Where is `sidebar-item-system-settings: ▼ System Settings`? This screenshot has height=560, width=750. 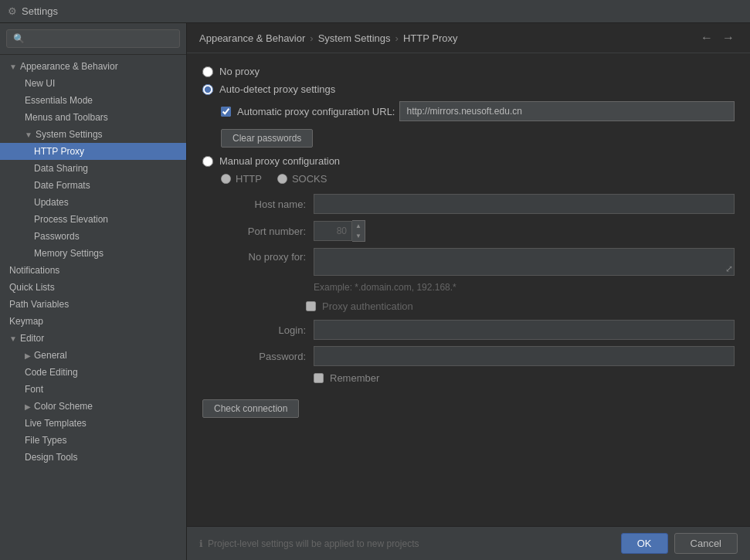 sidebar-item-system-settings: ▼ System Settings is located at coordinates (93, 134).